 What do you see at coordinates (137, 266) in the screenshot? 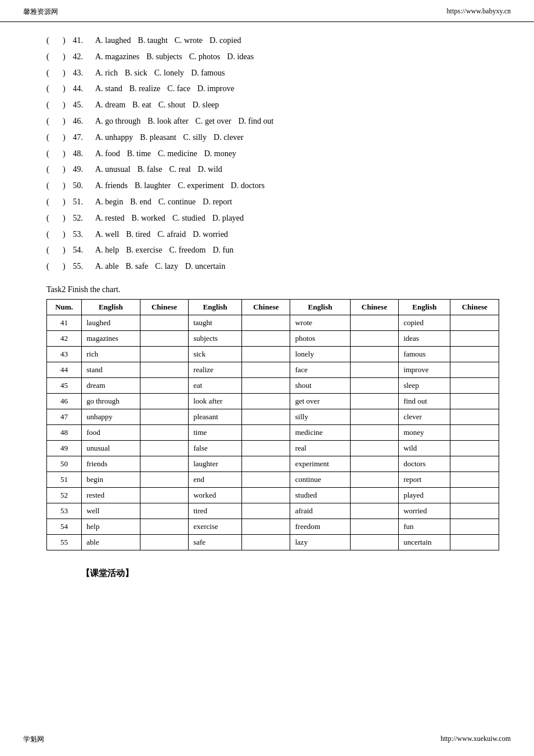
I see `mc-option: B. safe` at bounding box center [137, 266].